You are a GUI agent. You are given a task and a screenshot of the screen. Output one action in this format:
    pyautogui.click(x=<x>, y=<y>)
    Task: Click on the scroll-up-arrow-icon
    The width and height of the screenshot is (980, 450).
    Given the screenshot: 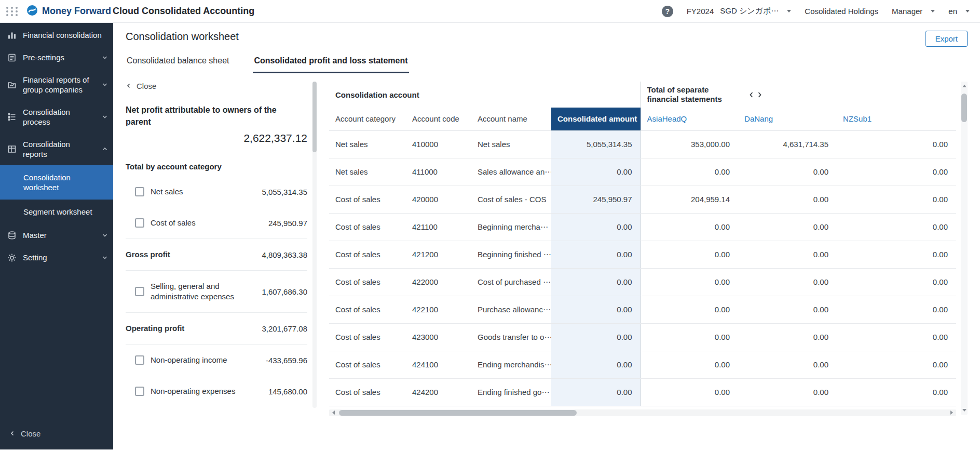 What is the action you would take?
    pyautogui.click(x=964, y=86)
    